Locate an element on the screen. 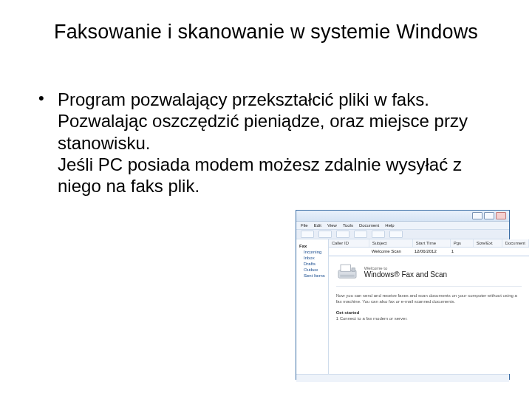  fax-machine-icon is located at coordinates (347, 272).